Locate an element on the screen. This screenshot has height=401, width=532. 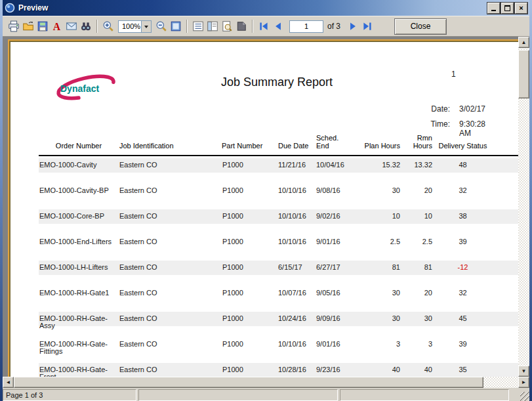
group-tree-button is located at coordinates (213, 26).